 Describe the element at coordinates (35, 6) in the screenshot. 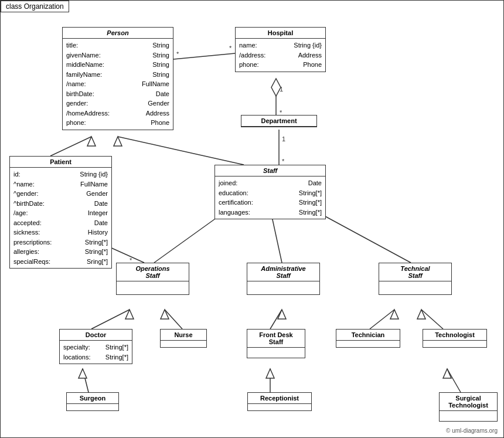

I see `diagram-title: class Organization` at that location.